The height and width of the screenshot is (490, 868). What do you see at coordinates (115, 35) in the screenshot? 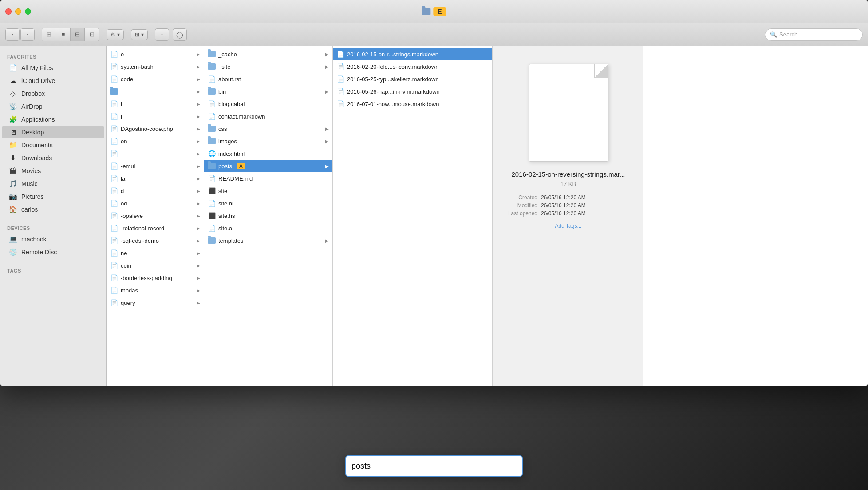
I see `action-button: ⚙ ▾` at bounding box center [115, 35].